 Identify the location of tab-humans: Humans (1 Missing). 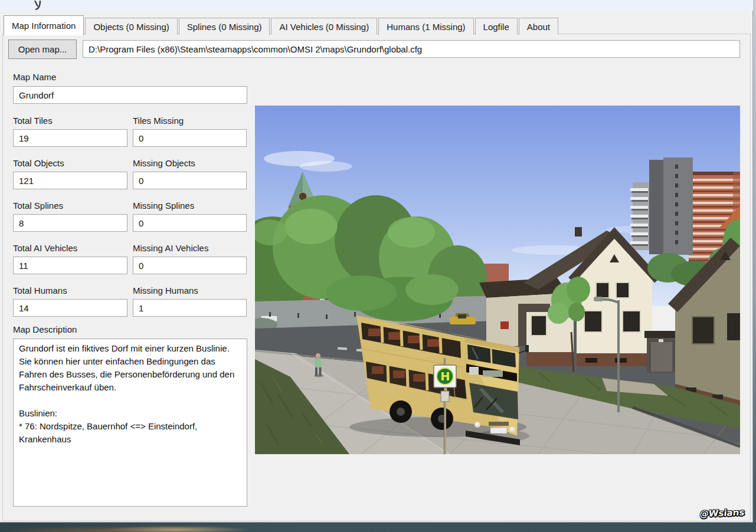
(426, 26).